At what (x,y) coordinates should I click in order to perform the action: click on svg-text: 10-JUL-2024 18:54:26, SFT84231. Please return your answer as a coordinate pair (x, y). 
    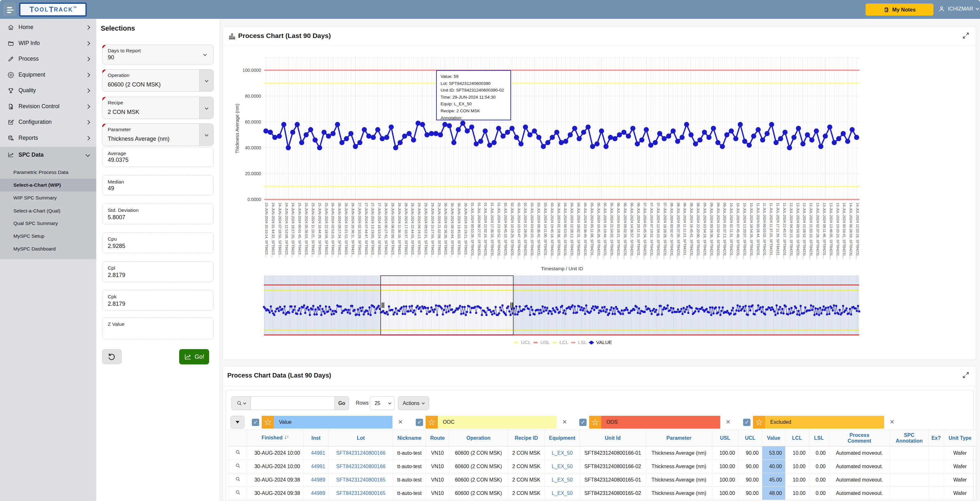
    Looking at the image, I should click on (751, 231).